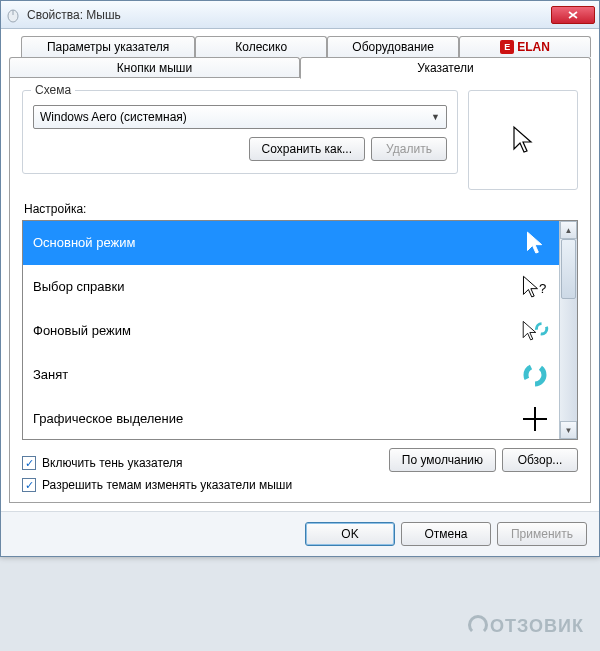  I want to click on watermark: ОТЗОВИК, so click(526, 626).